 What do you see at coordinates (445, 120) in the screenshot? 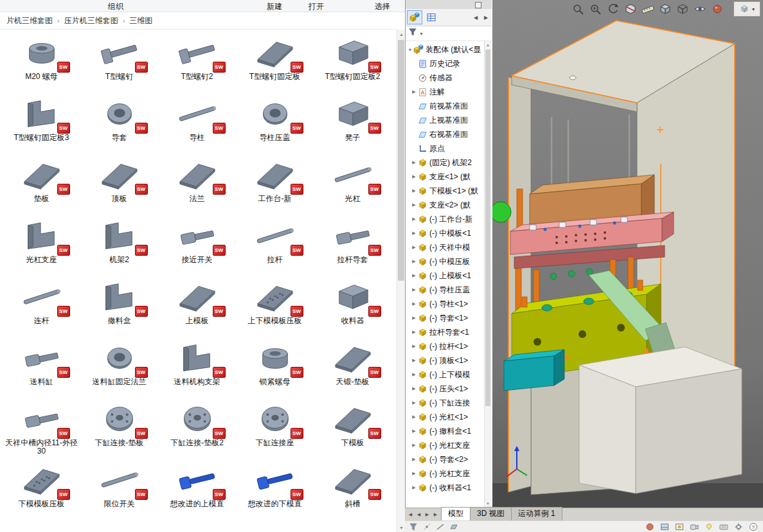
I see `tree-item: 上视基准面` at bounding box center [445, 120].